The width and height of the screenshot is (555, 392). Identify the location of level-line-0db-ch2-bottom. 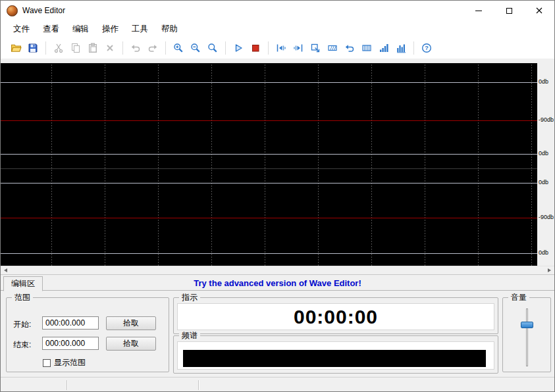
(269, 254).